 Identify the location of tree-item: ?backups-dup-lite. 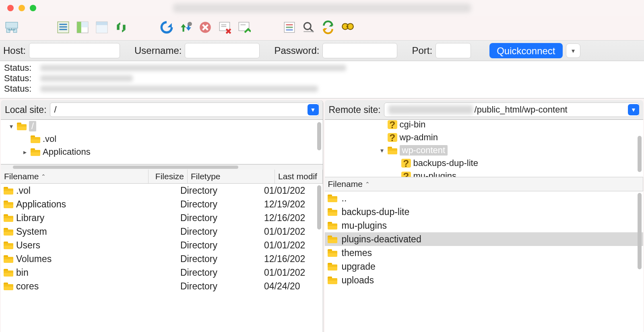
(484, 163).